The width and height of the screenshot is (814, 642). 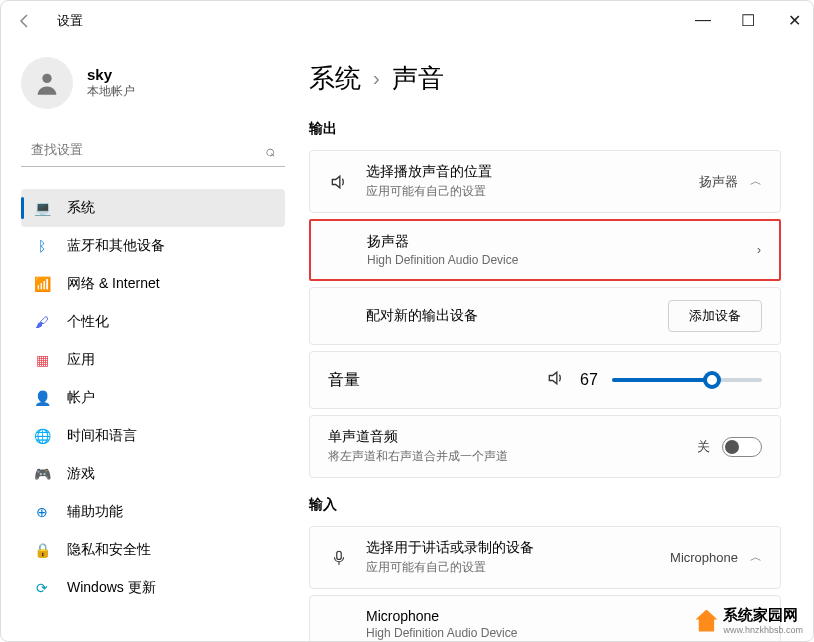 What do you see at coordinates (760, 614) in the screenshot?
I see `watermark-brand: 系统家园网` at bounding box center [760, 614].